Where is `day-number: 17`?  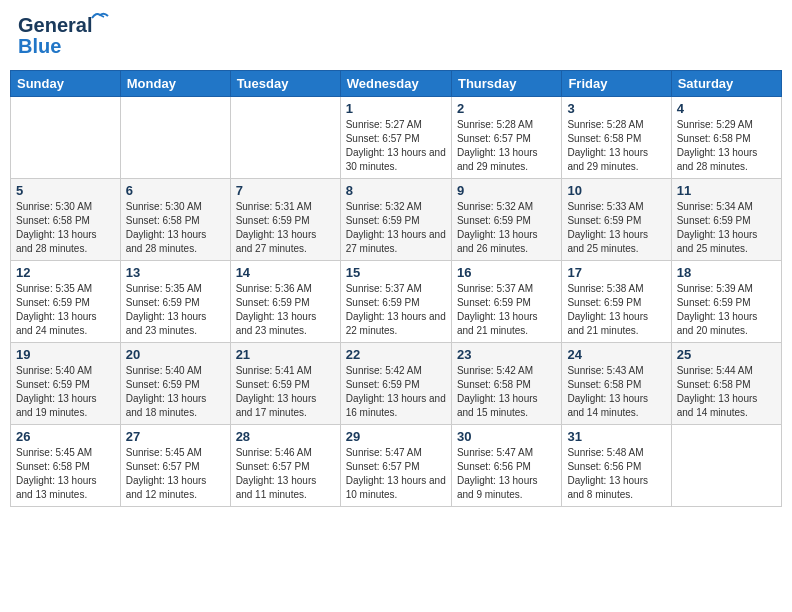
day-number: 17 is located at coordinates (616, 272).